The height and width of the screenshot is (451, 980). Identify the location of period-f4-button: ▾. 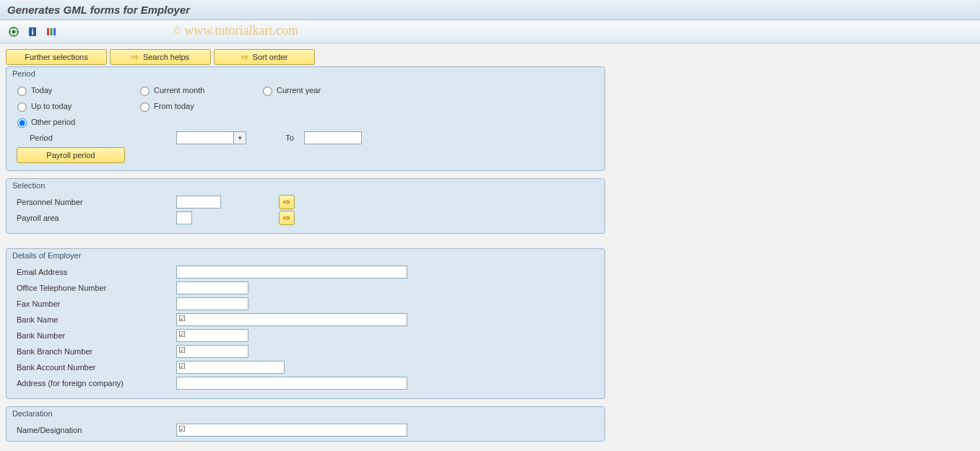
(240, 138).